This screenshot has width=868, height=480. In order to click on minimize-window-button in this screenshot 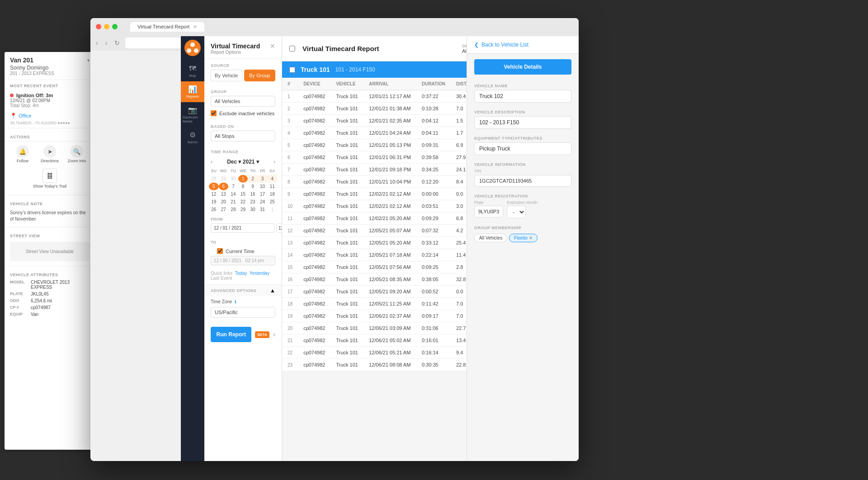, I will do `click(107, 27)`.